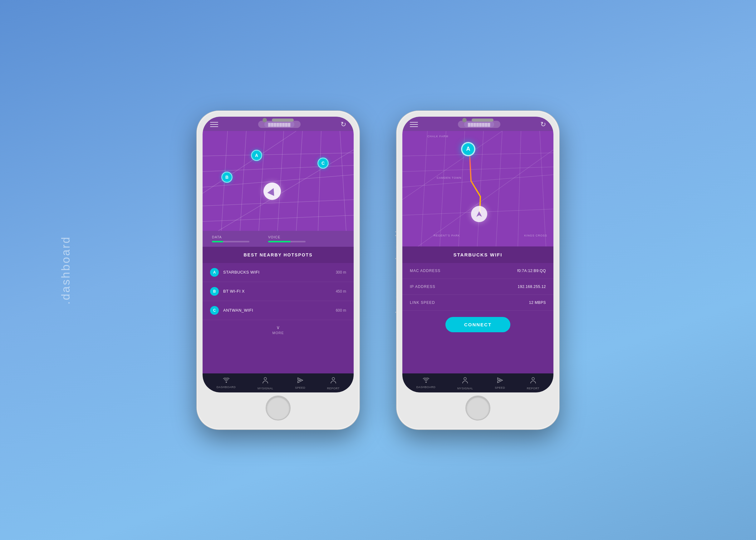  Describe the element at coordinates (231, 241) in the screenshot. I see `data-track` at that location.